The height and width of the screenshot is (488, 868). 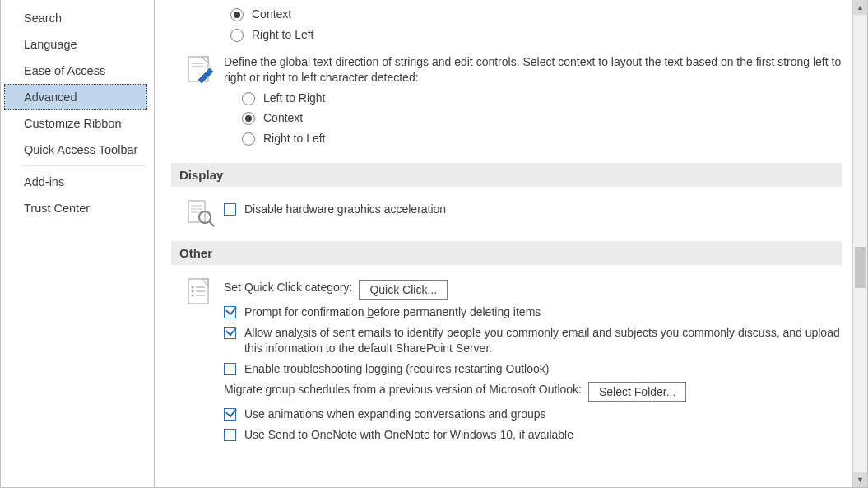 I want to click on sidebar-item-language: Language, so click(x=76, y=44).